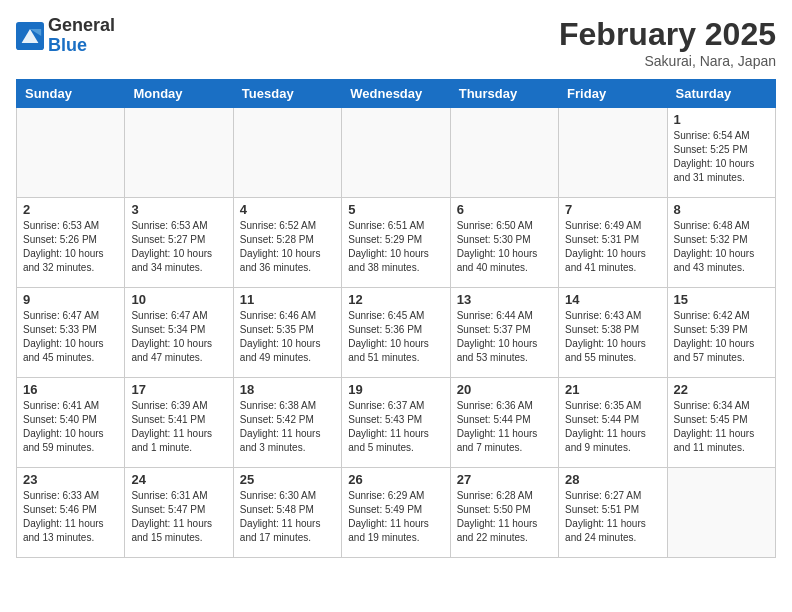 The height and width of the screenshot is (612, 792). I want to click on calendar-cell: 15Sunrise: 6:42 AM Sunset: 5:39 PM Dayli…, so click(721, 333).